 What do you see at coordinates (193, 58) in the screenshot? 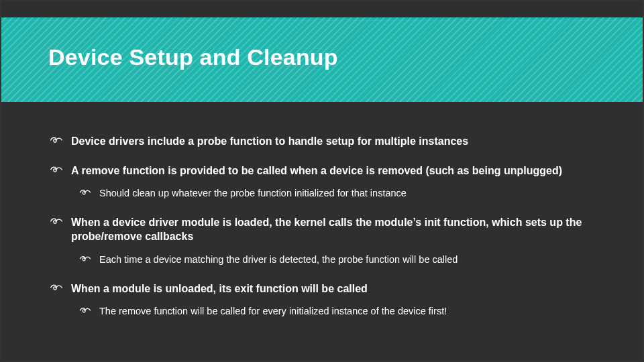
I see `slide-title: Device Setup and Cleanup` at bounding box center [193, 58].